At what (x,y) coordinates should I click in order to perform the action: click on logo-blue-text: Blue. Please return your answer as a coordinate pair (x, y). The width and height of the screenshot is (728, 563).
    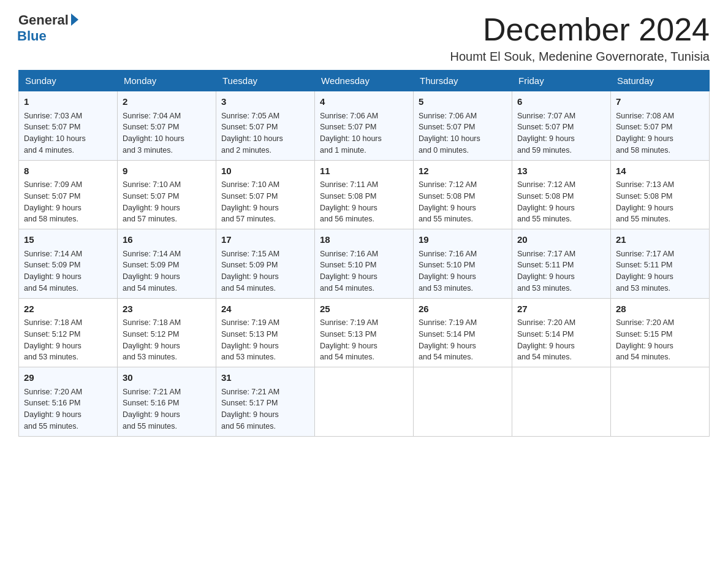
    Looking at the image, I should click on (32, 36).